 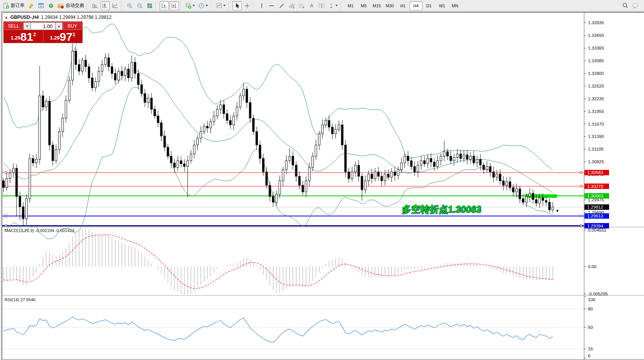 I want to click on timeframe-m15-button: M15, so click(x=377, y=6).